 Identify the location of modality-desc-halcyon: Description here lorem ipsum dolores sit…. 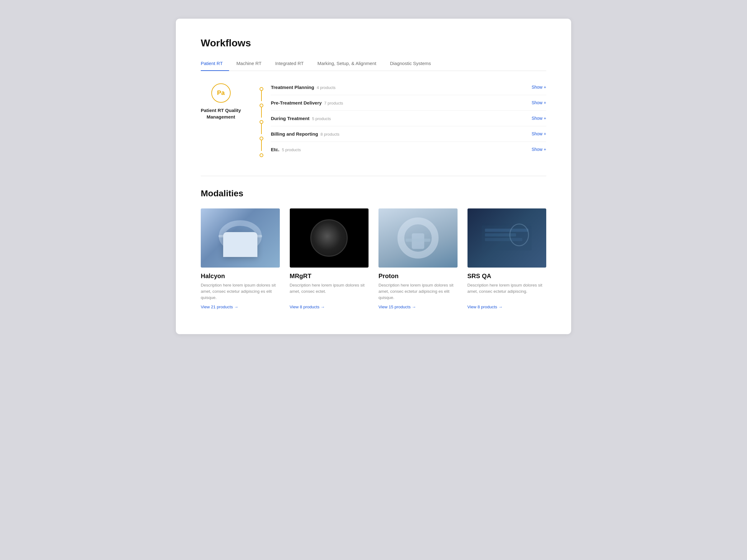
(240, 292).